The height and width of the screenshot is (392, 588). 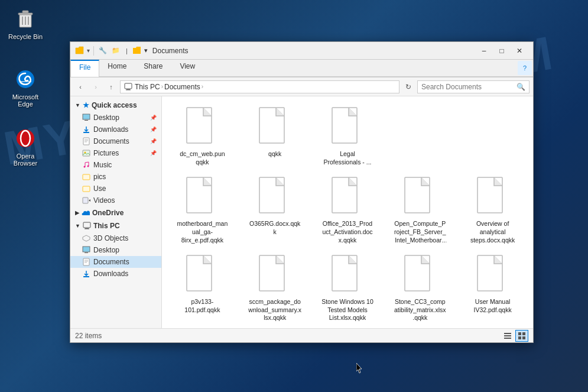 I want to click on tab-share: Share, so click(x=154, y=68).